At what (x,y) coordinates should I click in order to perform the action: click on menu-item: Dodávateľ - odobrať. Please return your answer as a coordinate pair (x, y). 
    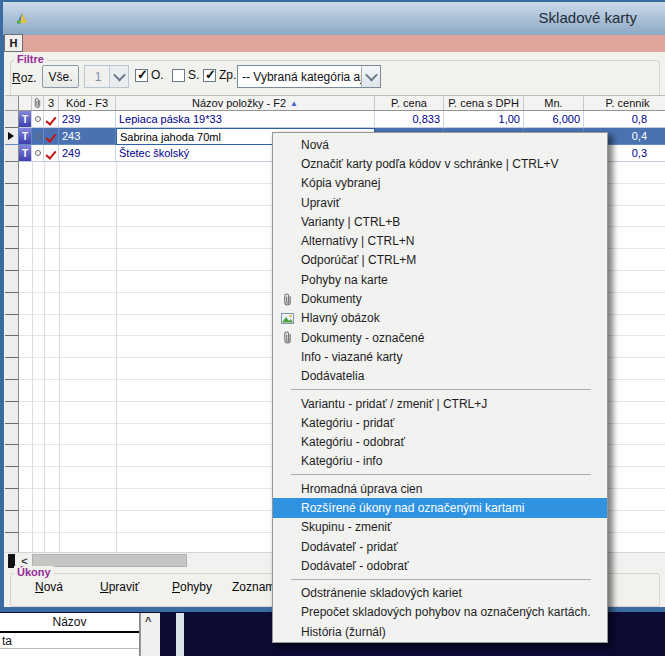
    Looking at the image, I should click on (440, 566).